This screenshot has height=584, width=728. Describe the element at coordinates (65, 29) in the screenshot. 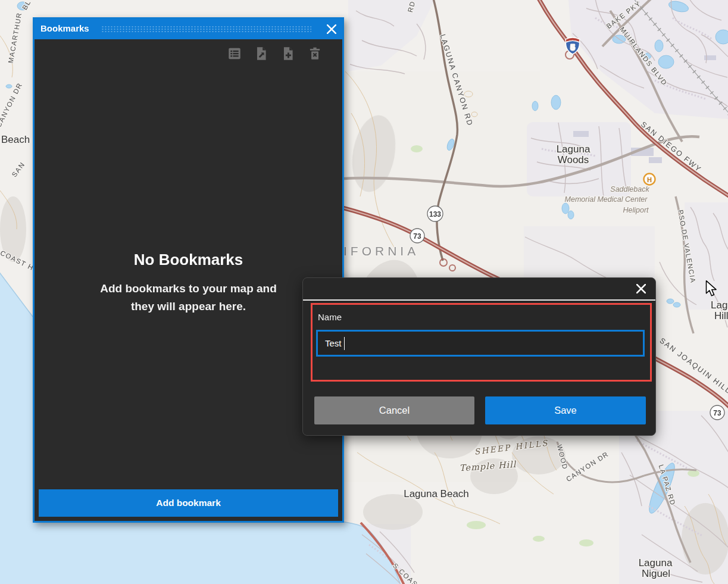

I see `panel-title: Bookmarks` at that location.